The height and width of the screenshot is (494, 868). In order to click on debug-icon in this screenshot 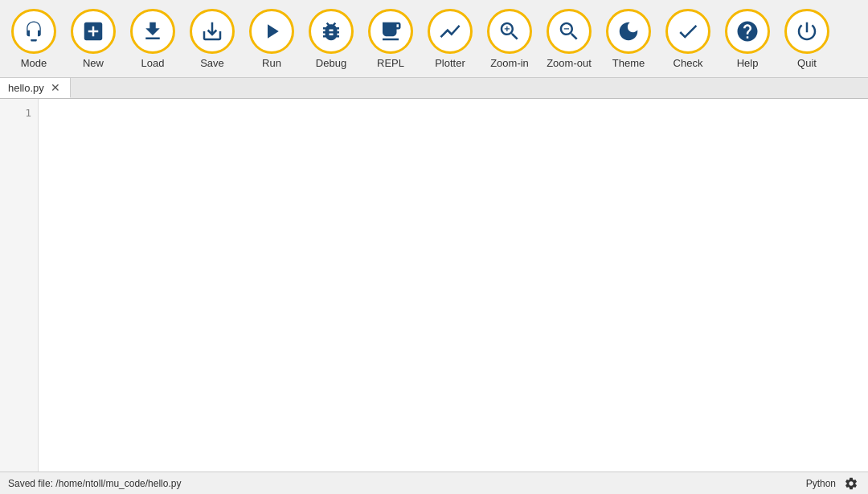, I will do `click(331, 31)`.